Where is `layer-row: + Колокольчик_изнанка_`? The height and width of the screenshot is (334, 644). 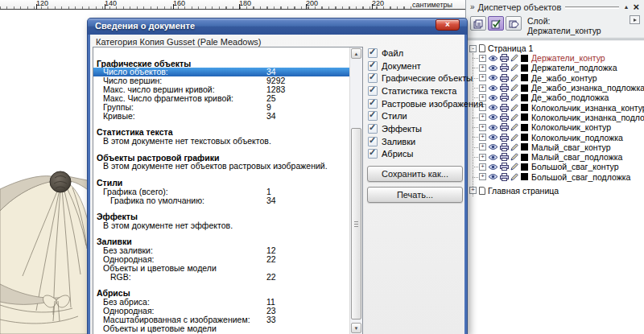
layer-row: + Колокольчик_изнанка_ is located at coordinates (562, 107).